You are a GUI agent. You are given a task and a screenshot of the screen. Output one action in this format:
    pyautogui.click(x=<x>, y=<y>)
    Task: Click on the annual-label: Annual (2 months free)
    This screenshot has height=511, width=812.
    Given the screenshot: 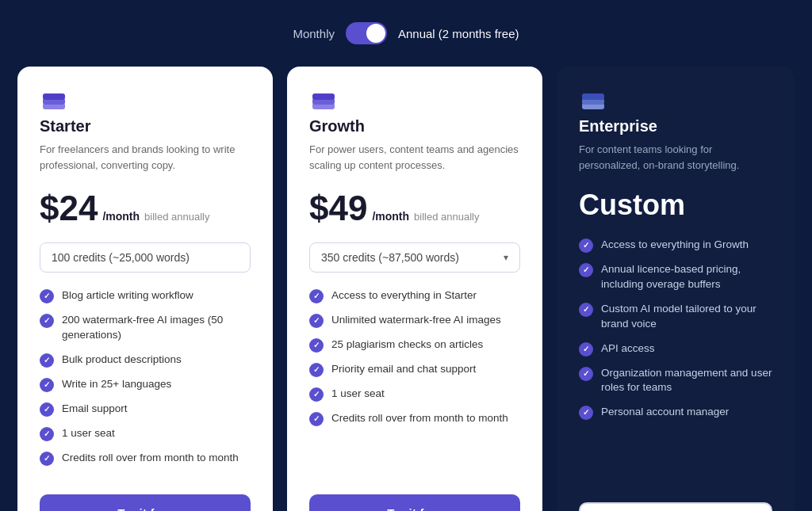 What is the action you would take?
    pyautogui.click(x=458, y=33)
    